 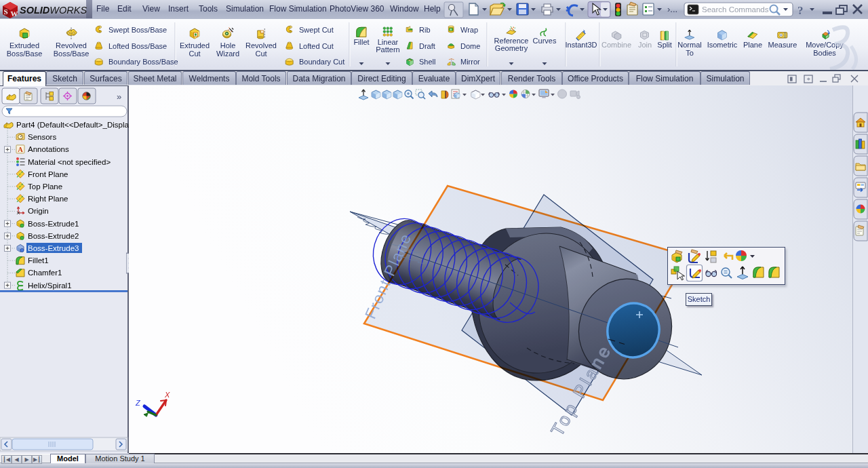 What do you see at coordinates (50, 286) in the screenshot?
I see `svg-text: Helix/Spiral1` at bounding box center [50, 286].